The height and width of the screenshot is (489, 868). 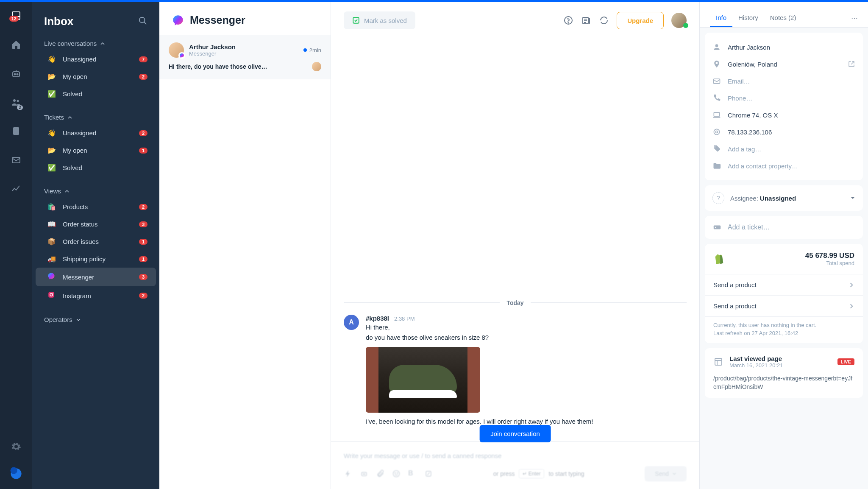 I want to click on contact-info-card: Arthur Jackson Goleniów, Poland Email… P…, so click(x=784, y=106).